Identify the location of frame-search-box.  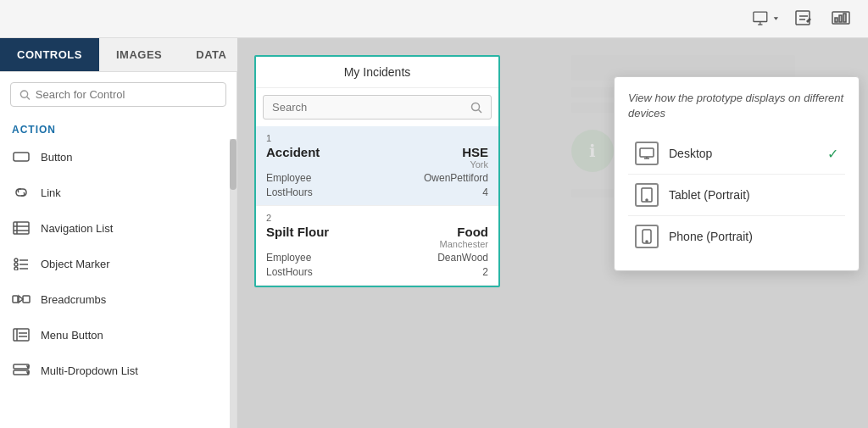
(377, 107).